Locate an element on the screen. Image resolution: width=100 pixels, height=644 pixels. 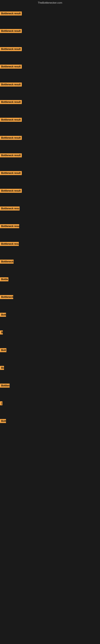
bottleneck-label-24: Bott is located at coordinates (3, 421).